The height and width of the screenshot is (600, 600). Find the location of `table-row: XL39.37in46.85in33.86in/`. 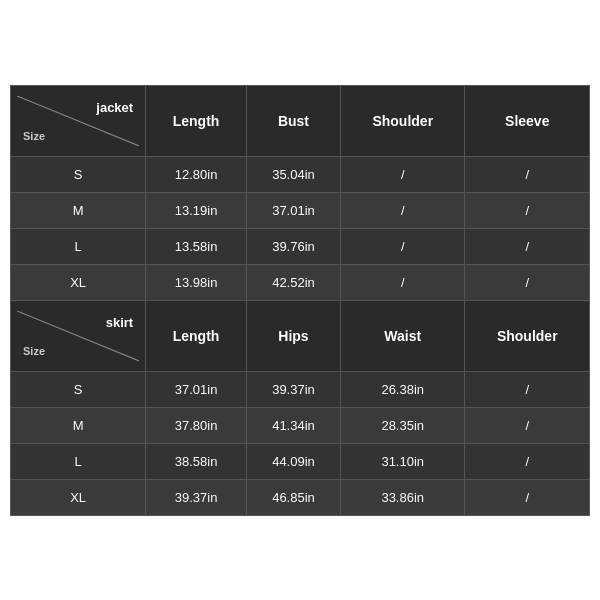

table-row: XL39.37in46.85in33.86in/ is located at coordinates (300, 497).